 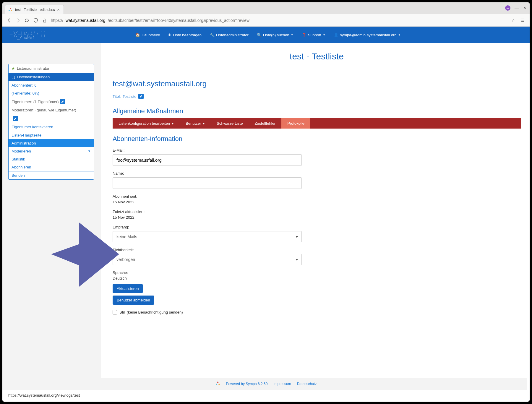 I want to click on sidebar-subscribe: Abonnieren, so click(x=51, y=167).